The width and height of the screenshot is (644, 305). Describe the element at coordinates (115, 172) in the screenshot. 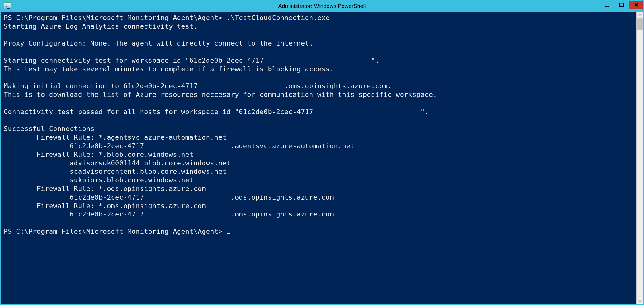

I see `output-line: scadvisorcontent.blob.core.windows.net` at that location.